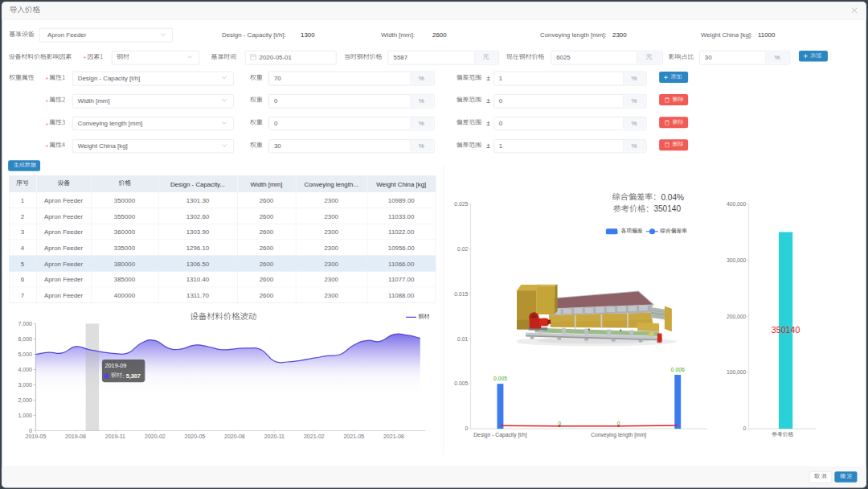 This screenshot has width=868, height=489. Describe the element at coordinates (155, 436) in the screenshot. I see `svg-text: 2020-02` at that location.